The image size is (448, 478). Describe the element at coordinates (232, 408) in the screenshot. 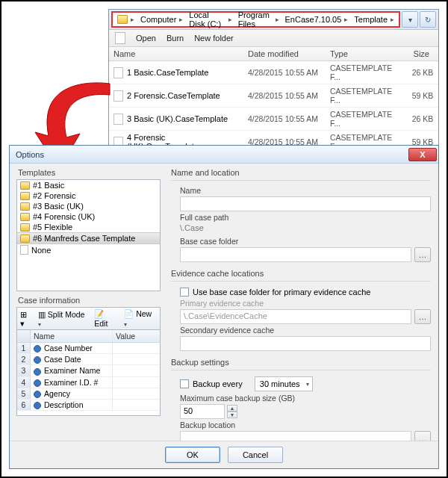

I see `spin-up-icon: ▲` at that location.